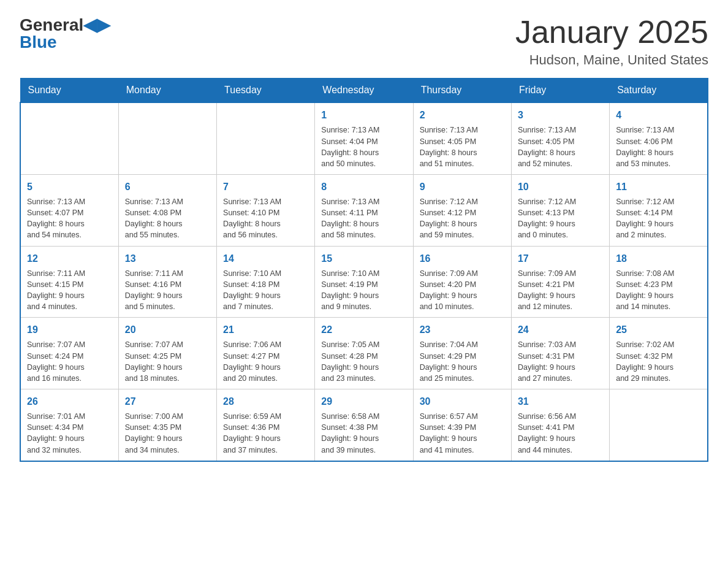 This screenshot has height=563, width=728. I want to click on calendar-cell: 24Sunrise: 7:03 AMSunset: 4:31 PMDayligh…, so click(560, 353).